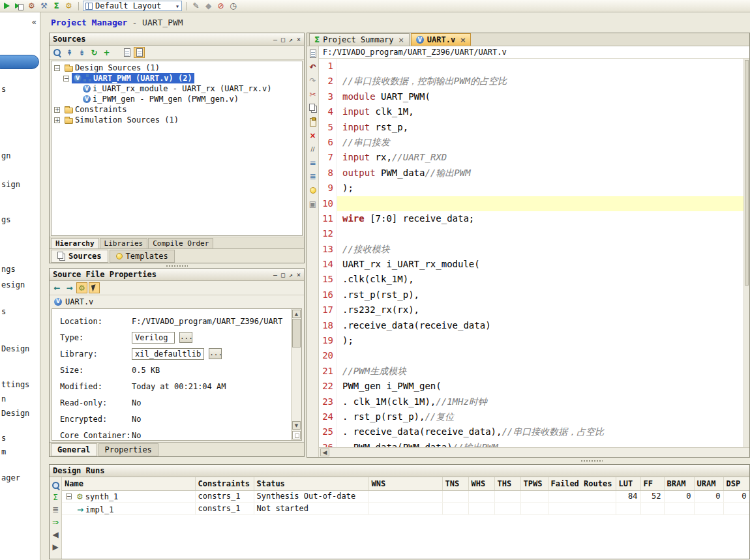 This screenshot has width=750, height=560. I want to click on open-file-icon, so click(127, 52).